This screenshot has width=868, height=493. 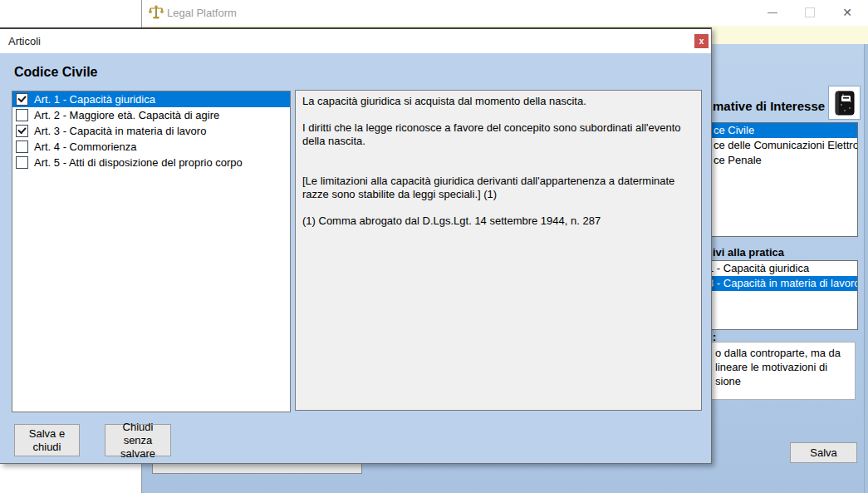 I want to click on dialog-close-button: x, so click(x=701, y=42).